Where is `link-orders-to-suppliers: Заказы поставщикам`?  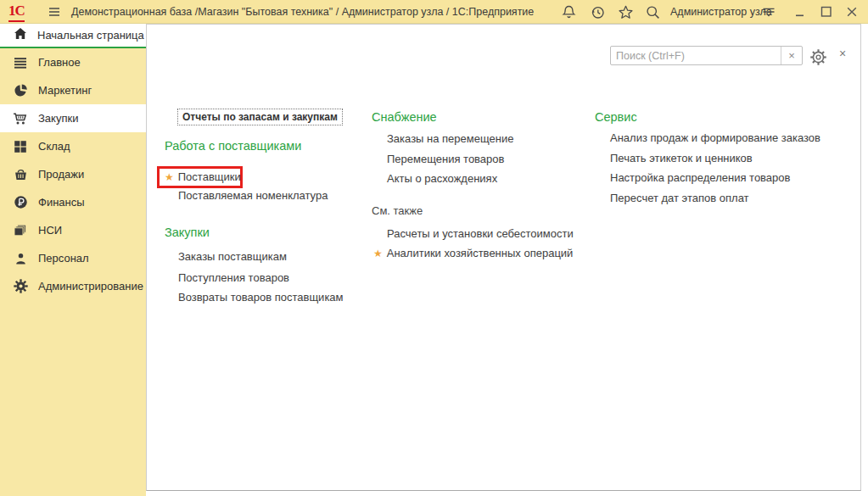
link-orders-to-suppliers: Заказы поставщикам is located at coordinates (232, 257).